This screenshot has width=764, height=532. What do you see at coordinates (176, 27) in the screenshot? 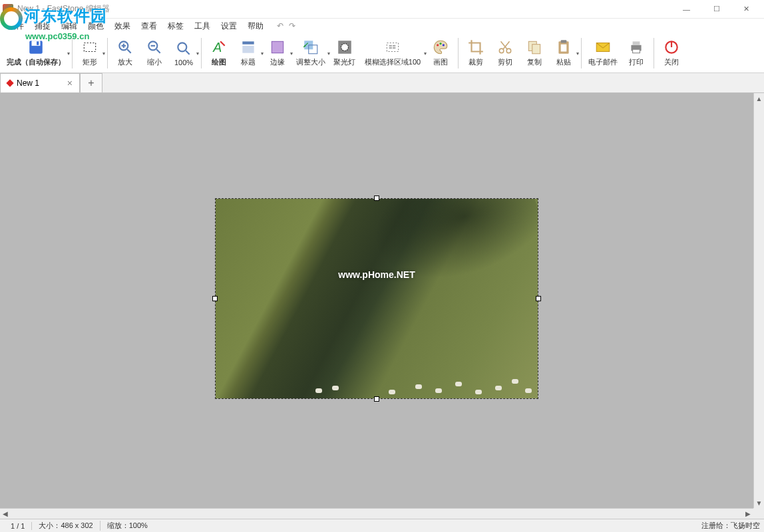
I see `menu-tags: 标签` at bounding box center [176, 27].